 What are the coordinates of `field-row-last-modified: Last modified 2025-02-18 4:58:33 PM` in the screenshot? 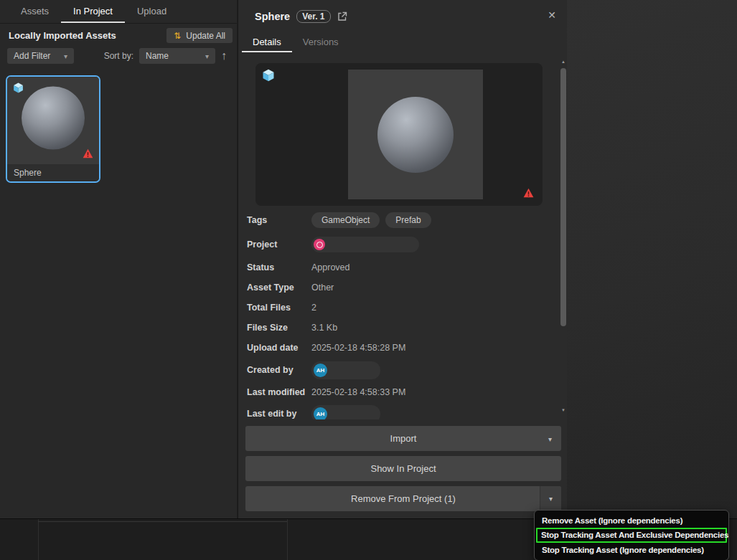 It's located at (397, 392).